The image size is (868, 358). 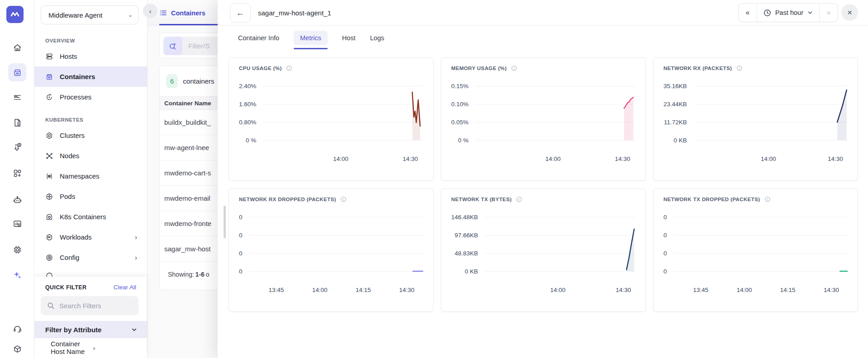 I want to click on y-tick-label: 0.80%, so click(x=248, y=122).